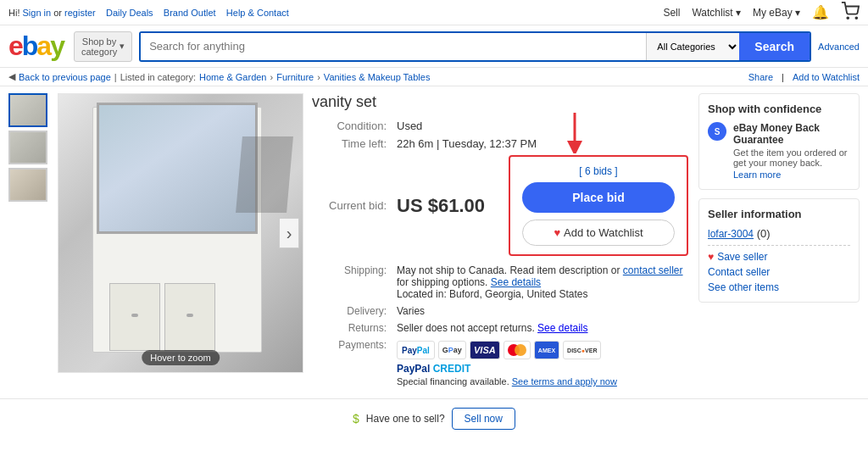  Describe the element at coordinates (776, 13) in the screenshot. I see `my-ebay-link: My eBay ▾` at that location.